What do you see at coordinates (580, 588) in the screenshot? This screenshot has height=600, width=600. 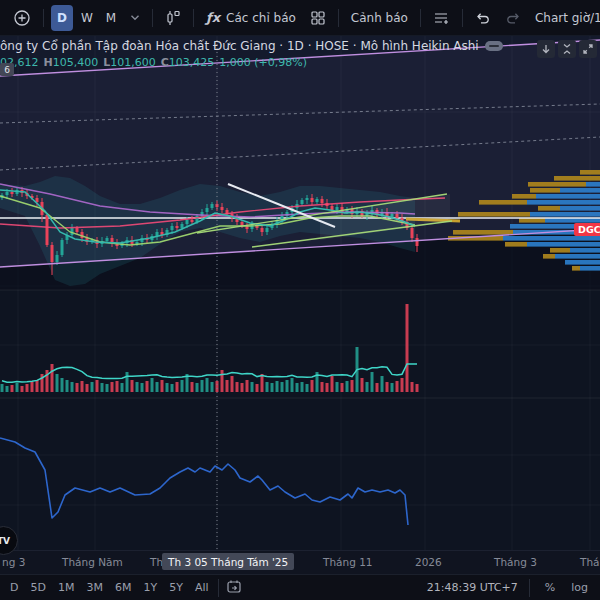 I see `log-scale-button: log` at bounding box center [580, 588].